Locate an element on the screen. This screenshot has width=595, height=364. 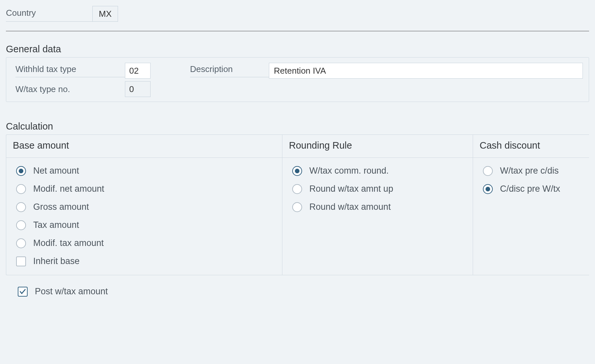
radio-cash-c-disc-pre-w-tx is located at coordinates (488, 189).